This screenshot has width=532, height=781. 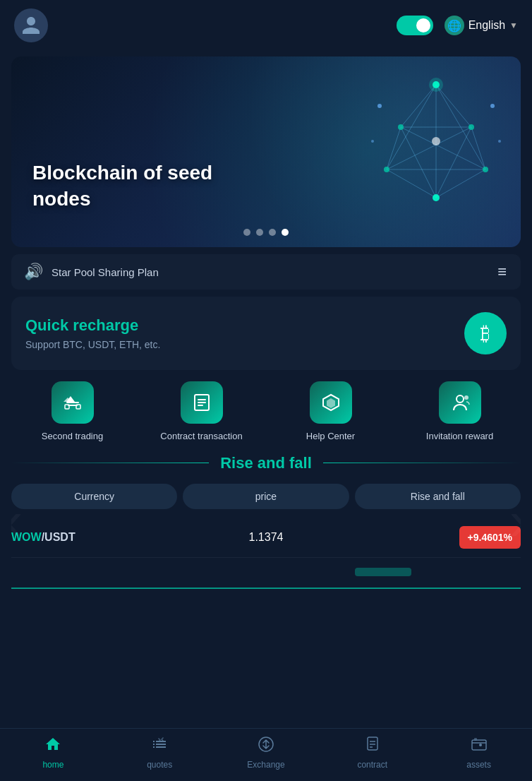 What do you see at coordinates (72, 412) in the screenshot?
I see `second-trading-item: Second trading` at bounding box center [72, 412].